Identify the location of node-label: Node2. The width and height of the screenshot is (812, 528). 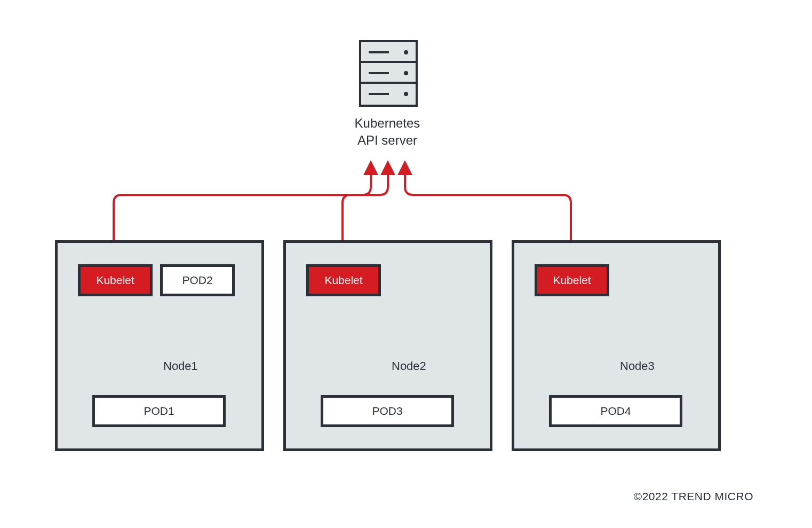
(409, 366).